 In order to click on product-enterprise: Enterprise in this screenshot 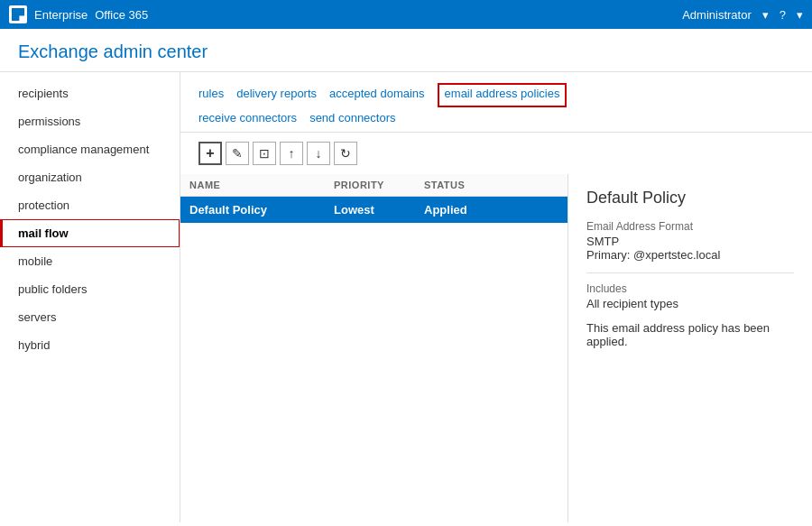, I will do `click(61, 14)`.